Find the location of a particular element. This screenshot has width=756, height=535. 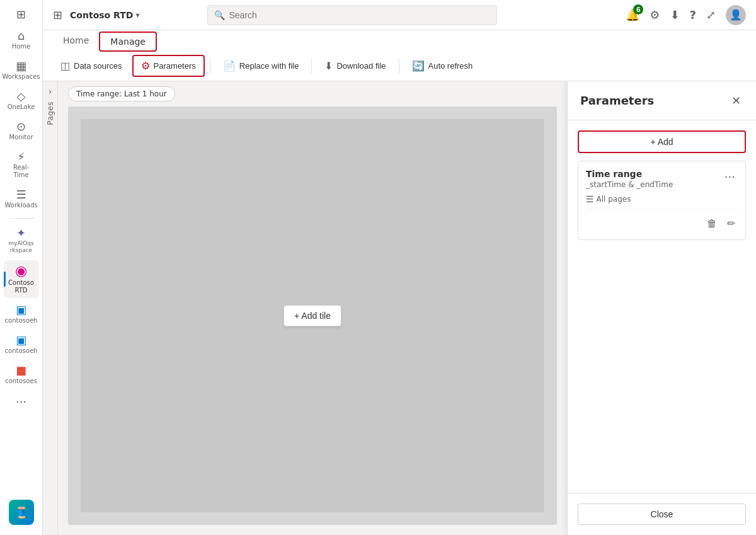

tab-home: Home is located at coordinates (76, 41).